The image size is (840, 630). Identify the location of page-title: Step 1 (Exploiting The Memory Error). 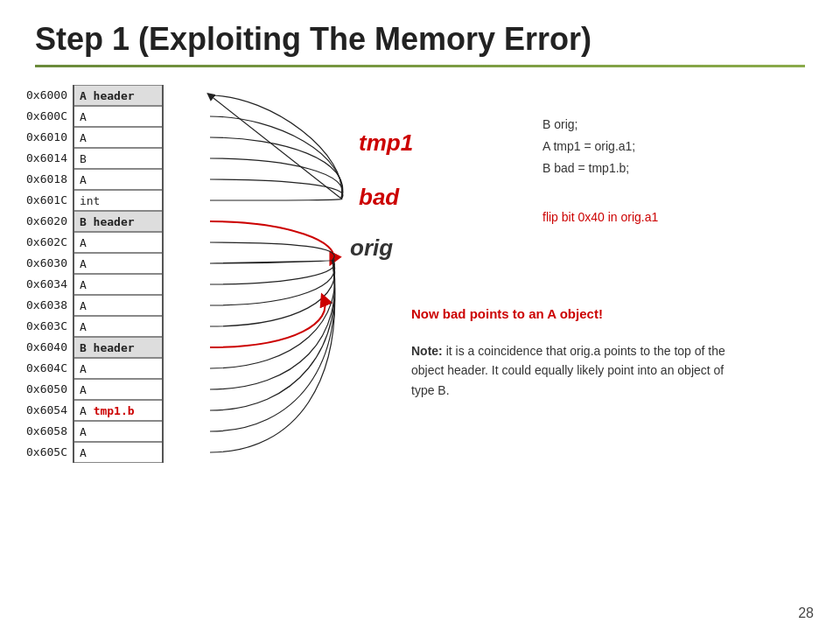
(420, 32).